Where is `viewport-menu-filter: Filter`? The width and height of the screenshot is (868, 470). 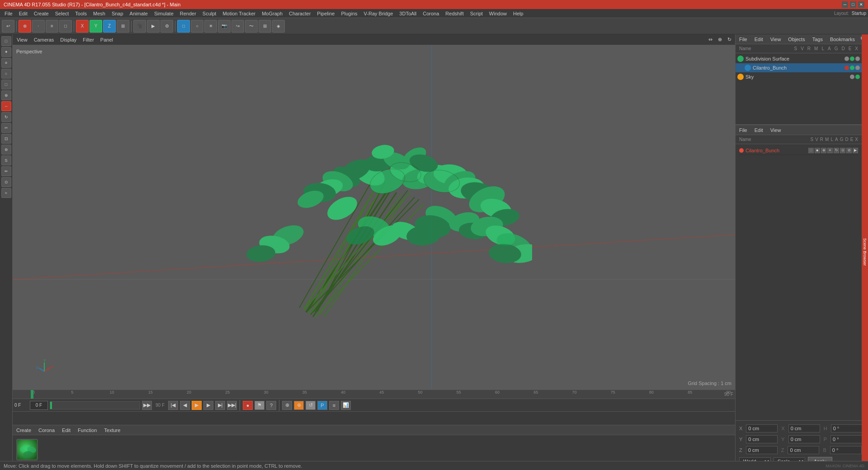 viewport-menu-filter: Filter is located at coordinates (88, 40).